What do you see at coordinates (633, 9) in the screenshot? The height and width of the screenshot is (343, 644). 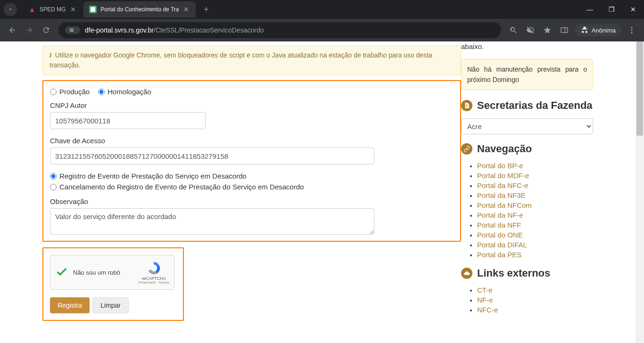 I see `close-window-button: ✕` at bounding box center [633, 9].